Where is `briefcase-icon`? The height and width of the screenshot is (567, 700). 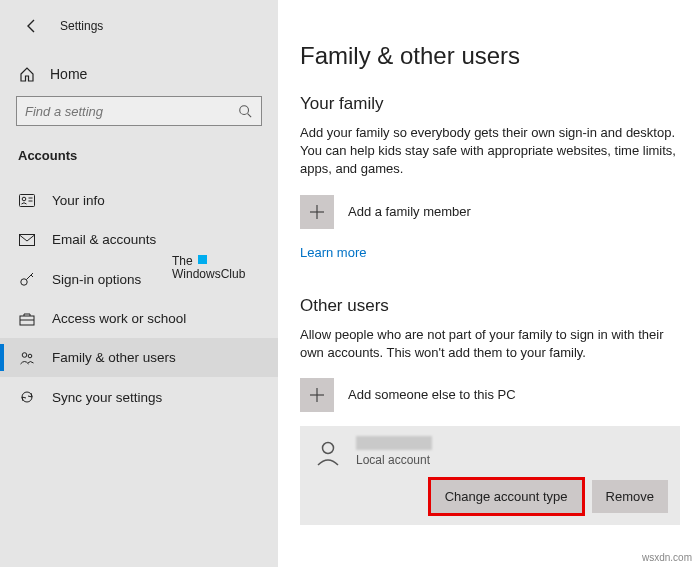
briefcase-icon is located at coordinates (27, 319).